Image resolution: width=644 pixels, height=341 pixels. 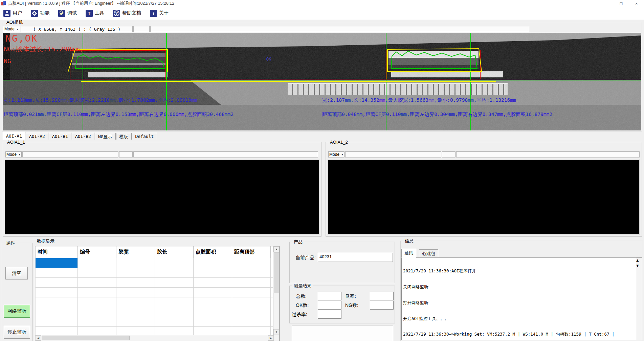 What do you see at coordinates (342, 262) in the screenshot?
I see `product-group: 产品 当前产品: 40231` at bounding box center [342, 262].